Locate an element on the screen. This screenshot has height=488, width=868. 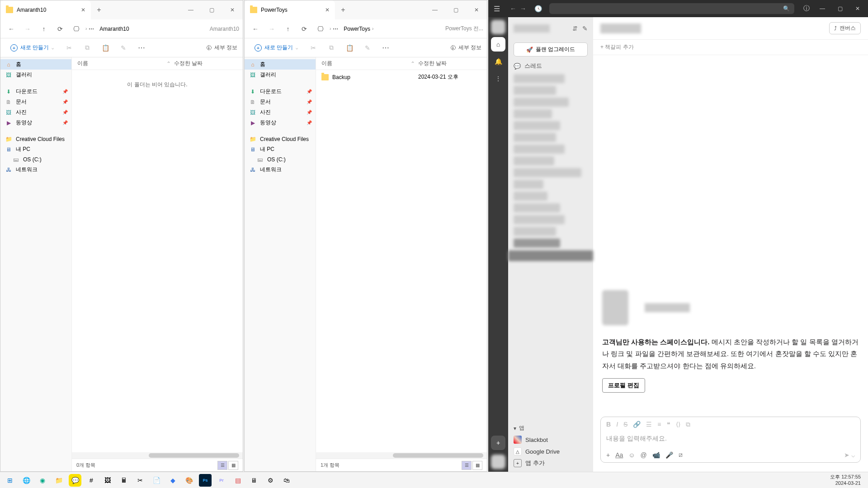
refresh-button: ⟳ is located at coordinates (304, 29).